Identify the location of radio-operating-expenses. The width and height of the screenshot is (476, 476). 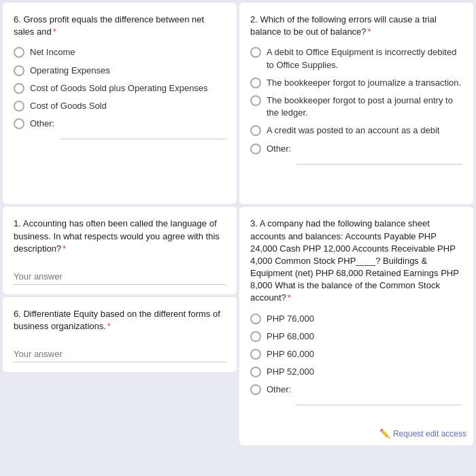
(19, 71).